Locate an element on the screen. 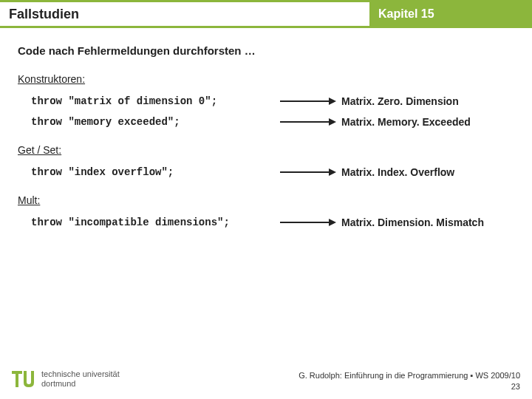 Image resolution: width=532 pixels, height=399 pixels. university-name: technische universität dortmund is located at coordinates (81, 378).